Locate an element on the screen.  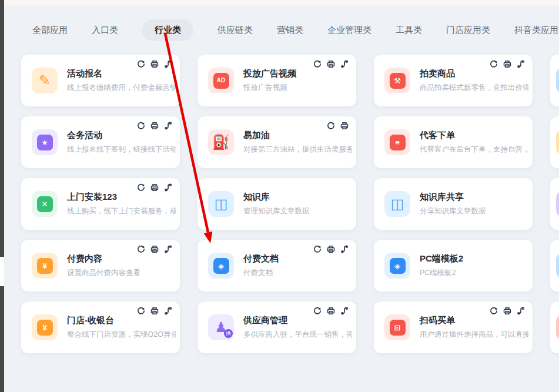
app-card-代客下单: ≡代客下单代替客户在后台下单，支持自营，... is located at coordinates (453, 142).